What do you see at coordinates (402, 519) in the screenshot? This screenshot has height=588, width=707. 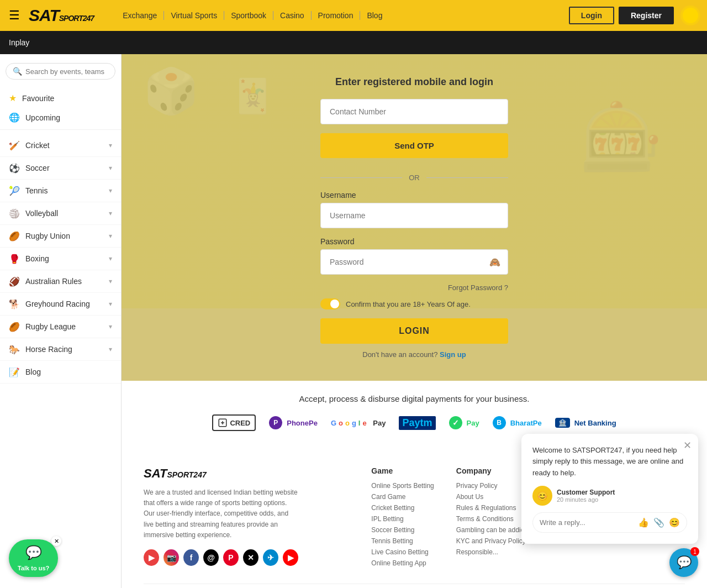 I see `footer-link: IPL Betting` at bounding box center [402, 519].